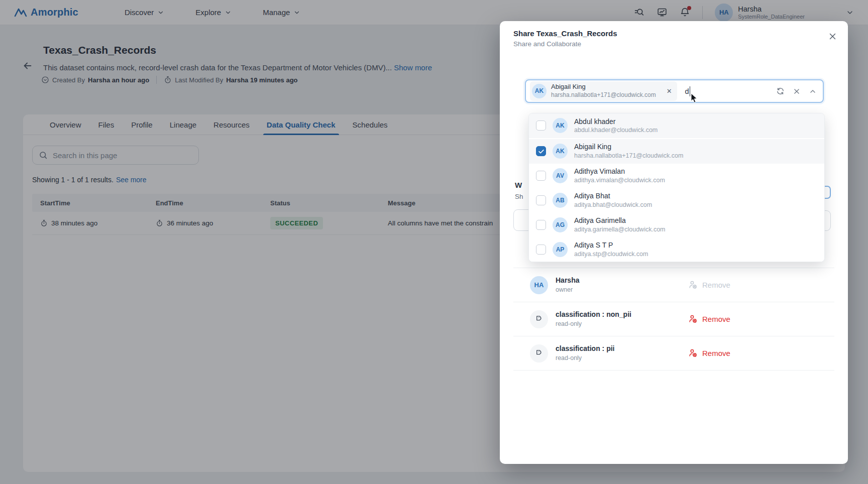 The width and height of the screenshot is (868, 484). What do you see at coordinates (560, 225) in the screenshot?
I see `user-avatar: AG` at bounding box center [560, 225].